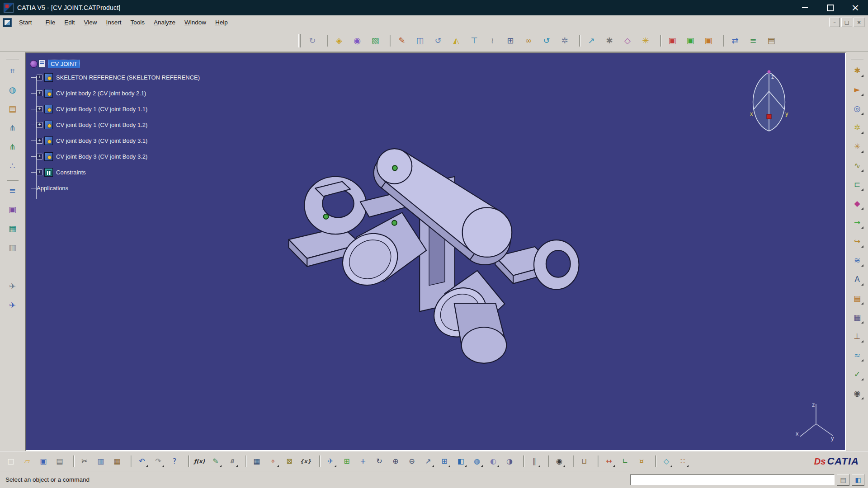 This screenshot has height=488, width=868. Describe the element at coordinates (855, 8) in the screenshot. I see `close-button: ×` at that location.